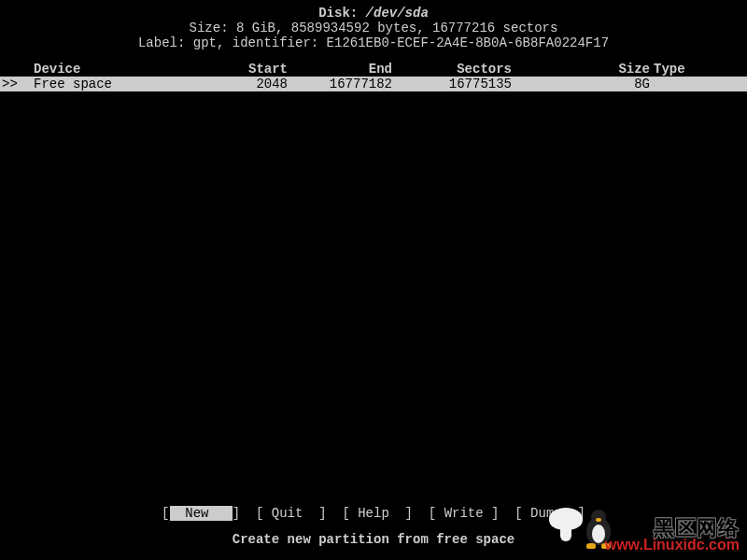  Describe the element at coordinates (374, 84) in the screenshot. I see `table-row: >> Free space 2048 16777182 16775135 8G` at that location.